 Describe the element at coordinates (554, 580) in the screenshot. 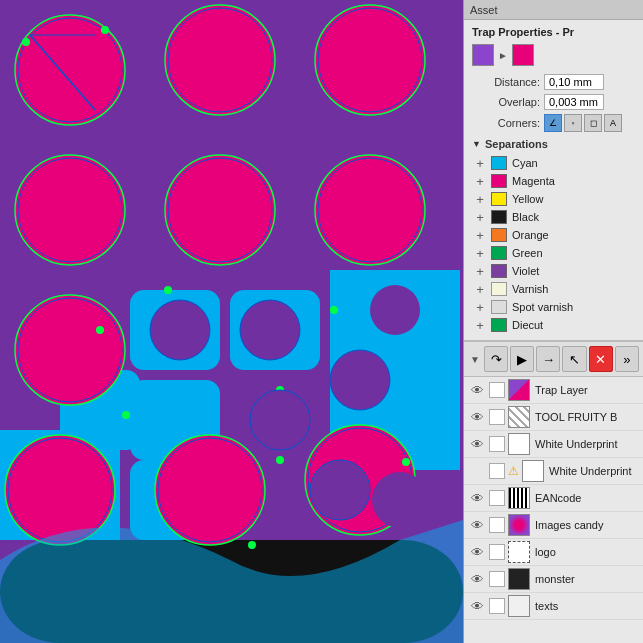

I see `layer-item: 👁 monster` at that location.